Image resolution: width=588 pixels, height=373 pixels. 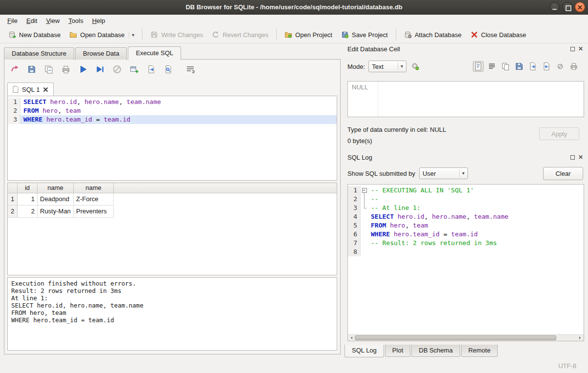 What do you see at coordinates (93, 53) in the screenshot?
I see `main-tab-bar: Database Structure Browse Data Execute S…` at bounding box center [93, 53].